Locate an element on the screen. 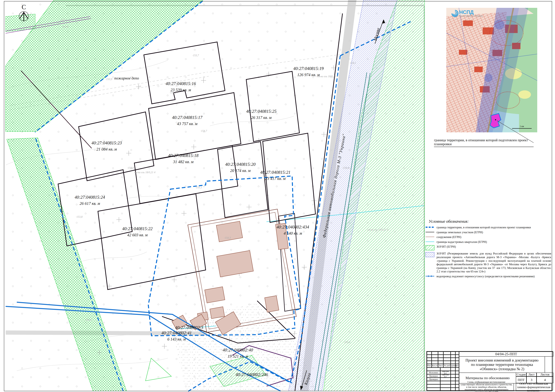  parcel-id-label: 40:27:040815:24 is located at coordinates (90, 197).